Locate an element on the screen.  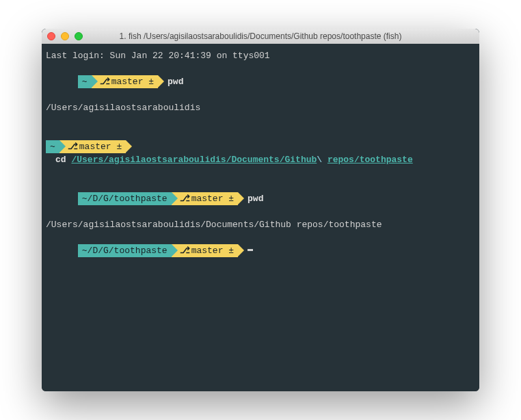
cursor-icon is located at coordinates (250, 250).